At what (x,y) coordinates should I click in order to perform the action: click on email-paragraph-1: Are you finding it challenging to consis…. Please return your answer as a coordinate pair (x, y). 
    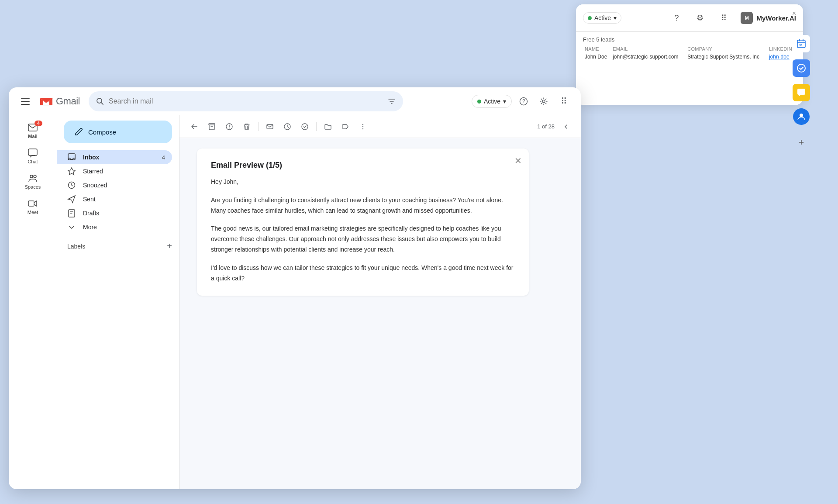
    Looking at the image, I should click on (363, 206).